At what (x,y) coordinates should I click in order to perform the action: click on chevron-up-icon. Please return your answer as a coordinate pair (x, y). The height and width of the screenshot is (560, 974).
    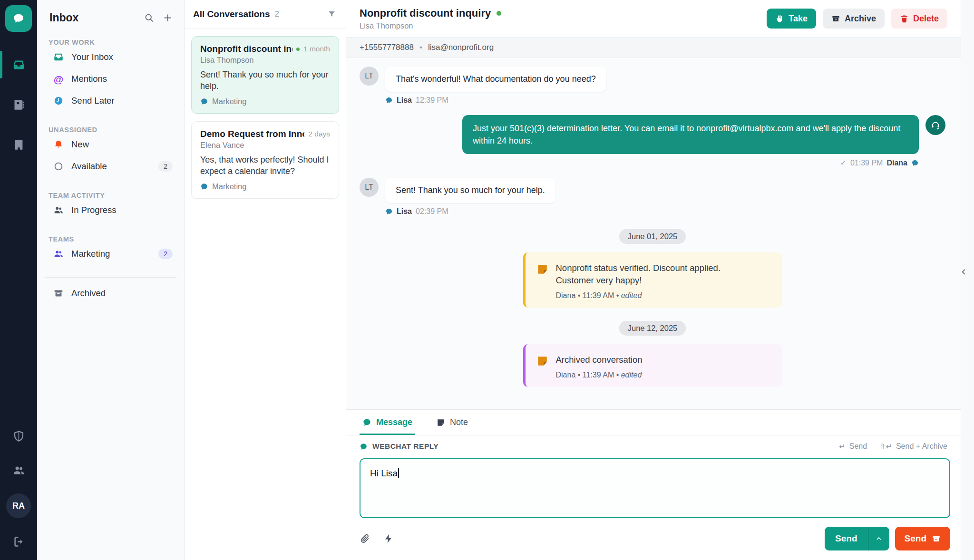
    Looking at the image, I should click on (879, 539).